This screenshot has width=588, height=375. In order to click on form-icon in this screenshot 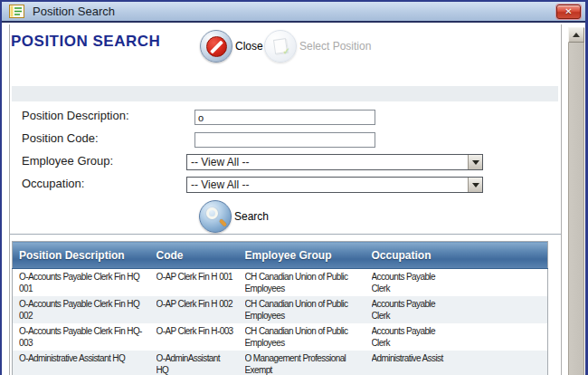, I will do `click(16, 11)`.